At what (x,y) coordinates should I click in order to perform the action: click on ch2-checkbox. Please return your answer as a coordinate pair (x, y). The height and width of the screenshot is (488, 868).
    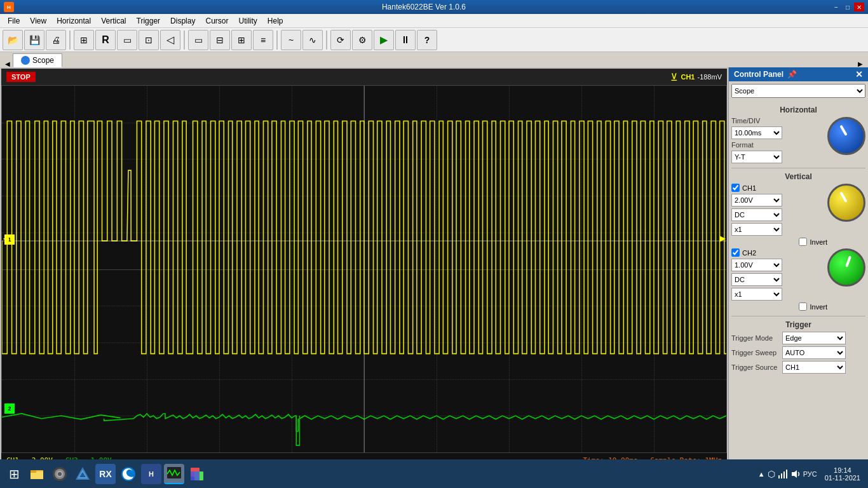
    Looking at the image, I should click on (736, 253).